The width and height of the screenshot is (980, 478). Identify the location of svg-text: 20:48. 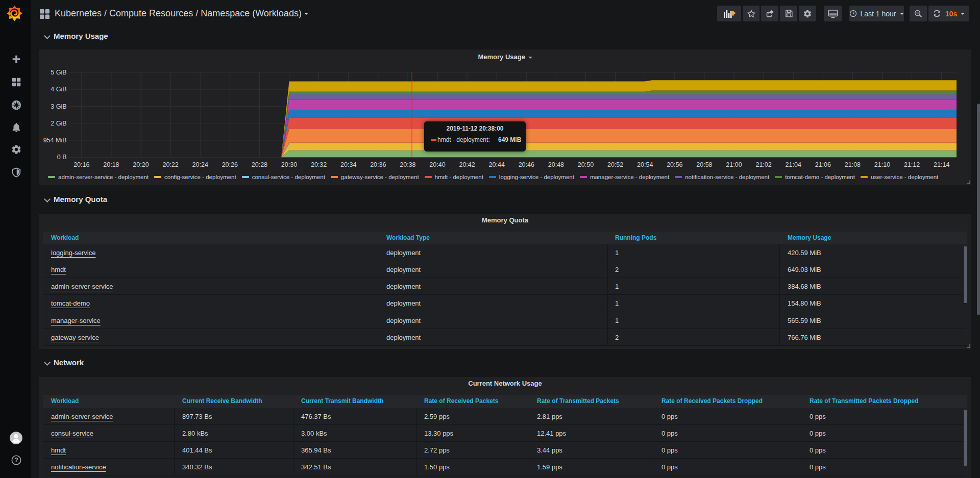
(556, 165).